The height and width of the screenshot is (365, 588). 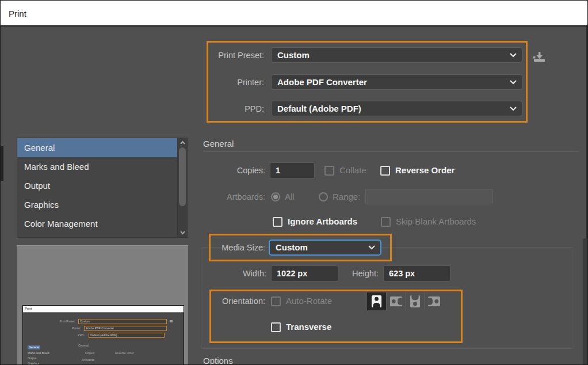 I want to click on transverse-checkbox, so click(x=276, y=327).